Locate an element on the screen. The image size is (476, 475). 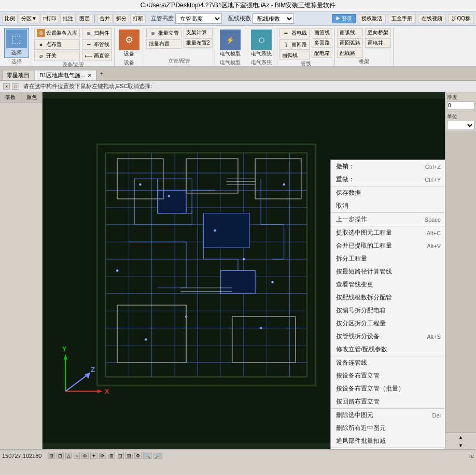
wireroute-label: 配线根数 is located at coordinates (240, 19).